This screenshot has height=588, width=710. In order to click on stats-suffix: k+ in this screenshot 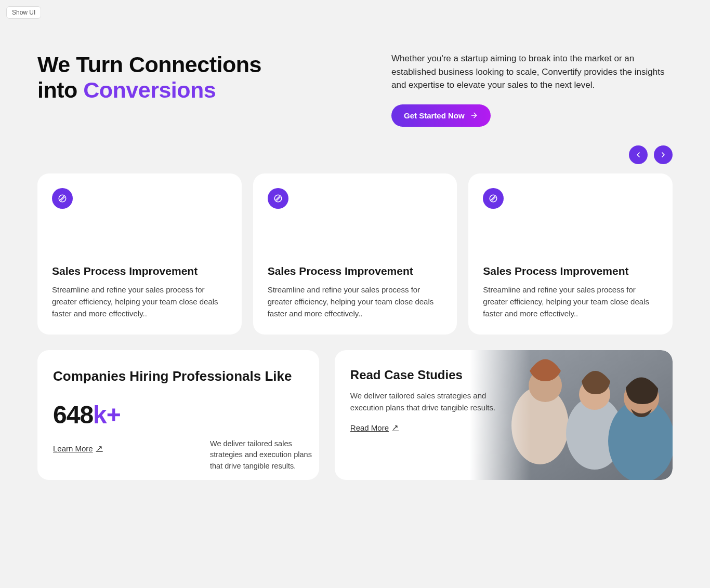, I will do `click(107, 415)`.